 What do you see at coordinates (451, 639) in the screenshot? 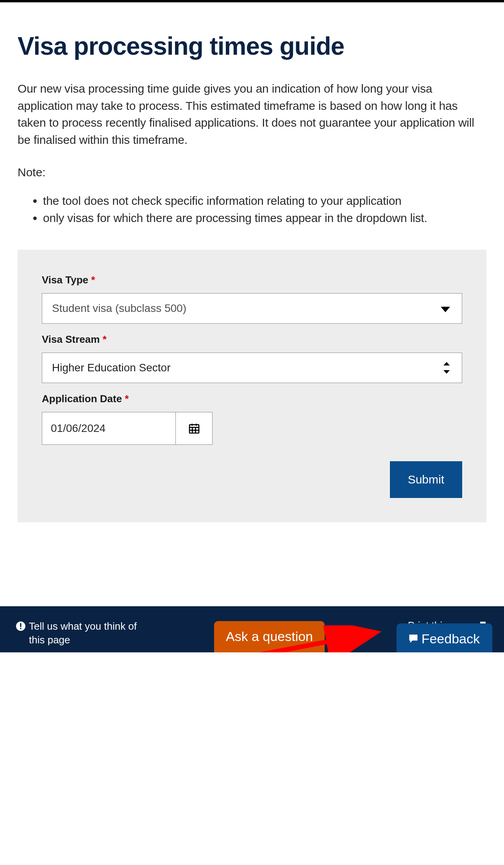
I see `feedback-label: Feedback` at bounding box center [451, 639].